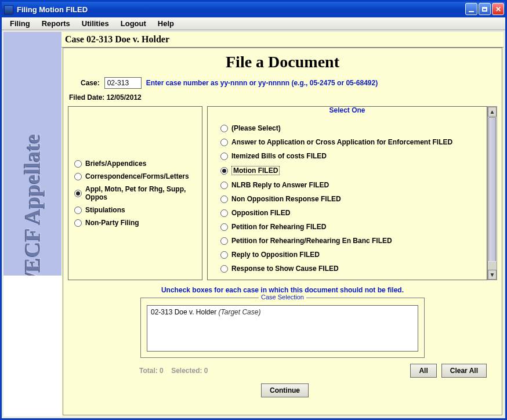  What do you see at coordinates (498, 9) in the screenshot?
I see `close-icon: ✕` at bounding box center [498, 9].